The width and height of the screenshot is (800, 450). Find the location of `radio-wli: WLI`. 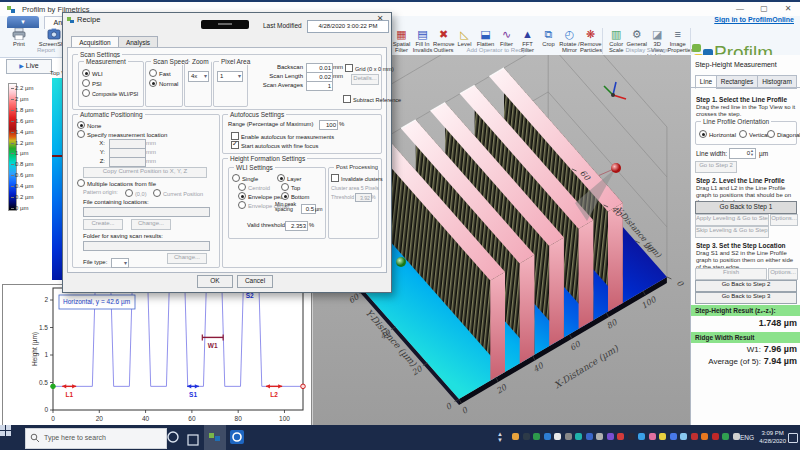

radio-wli: WLI is located at coordinates (92, 73).